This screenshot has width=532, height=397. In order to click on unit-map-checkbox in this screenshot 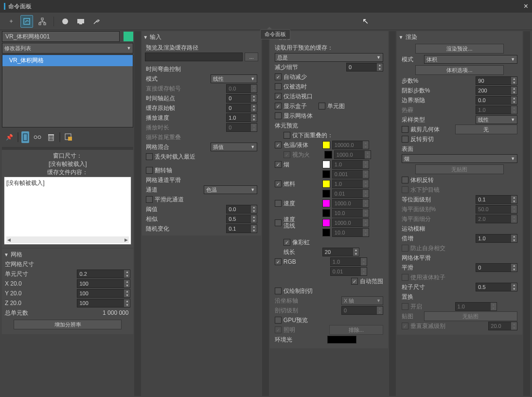, I will do `click(322, 106)`.